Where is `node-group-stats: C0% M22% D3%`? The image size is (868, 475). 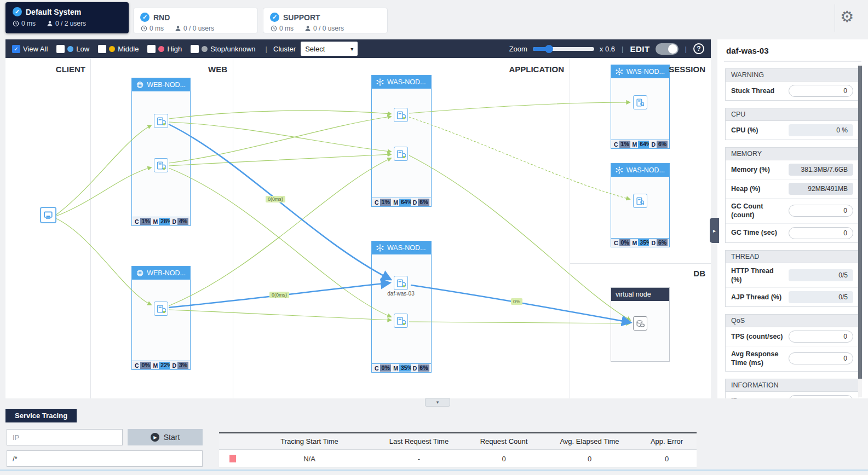 node-group-stats: C0% M22% D3% is located at coordinates (161, 366).